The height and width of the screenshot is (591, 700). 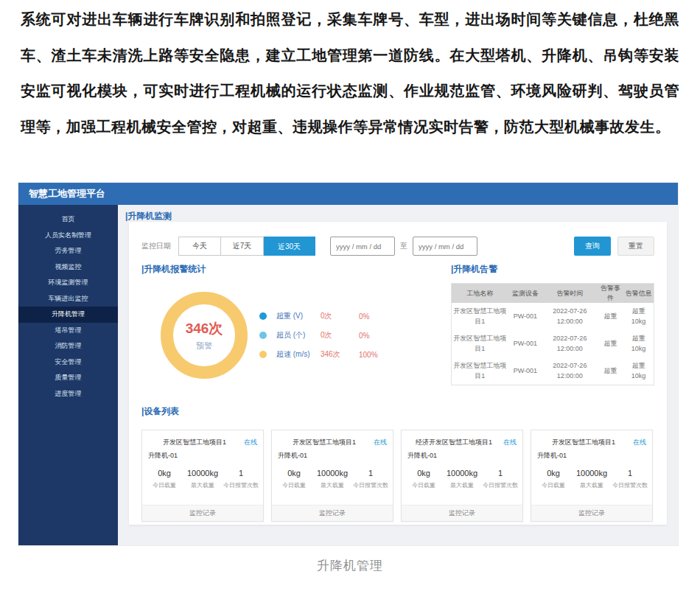 What do you see at coordinates (200, 246) in the screenshot?
I see `quick-date-today-button: 今天` at bounding box center [200, 246].